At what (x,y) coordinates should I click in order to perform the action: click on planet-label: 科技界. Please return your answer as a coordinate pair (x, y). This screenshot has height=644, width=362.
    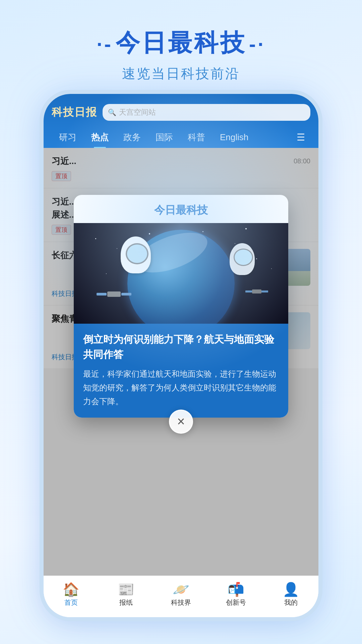
    Looking at the image, I should click on (181, 602).